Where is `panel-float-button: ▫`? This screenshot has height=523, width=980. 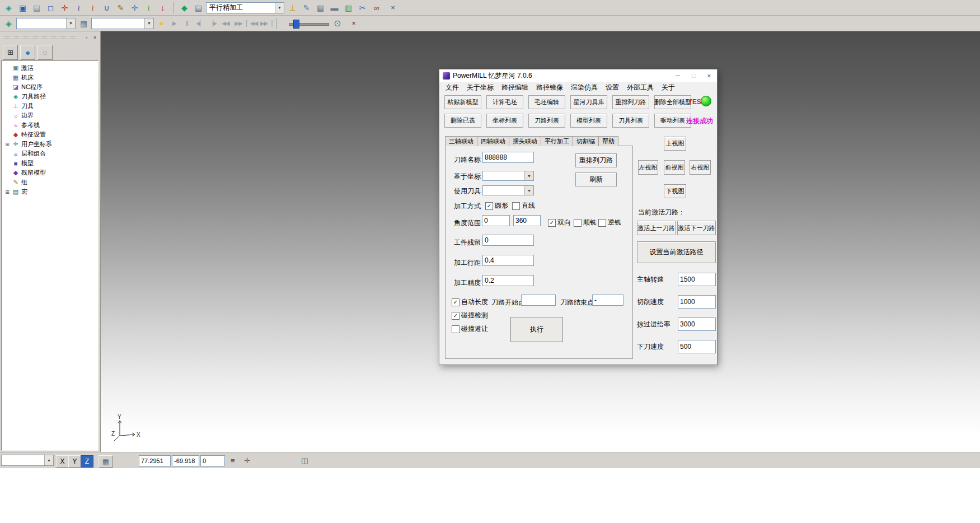 panel-float-button: ▫ is located at coordinates (86, 38).